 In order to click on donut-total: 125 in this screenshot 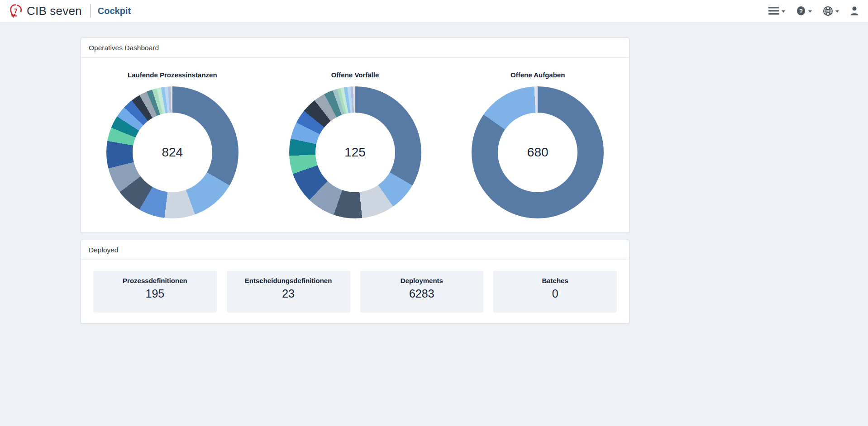, I will do `click(355, 152)`.